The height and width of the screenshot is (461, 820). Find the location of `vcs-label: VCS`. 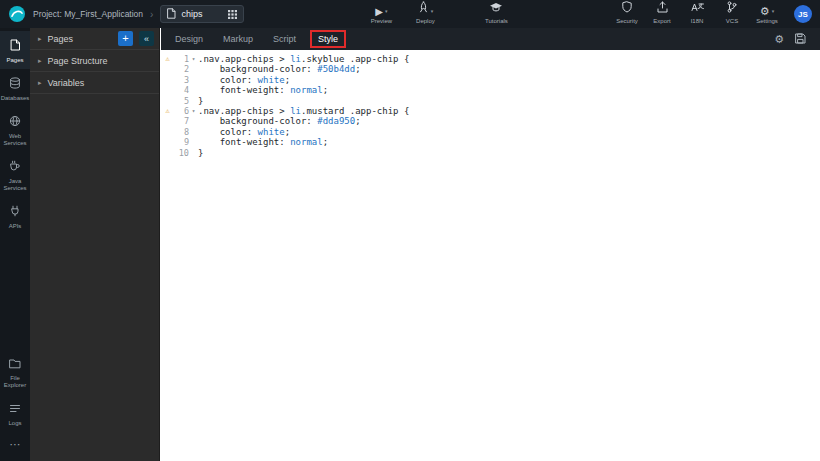

vcs-label: VCS is located at coordinates (732, 21).